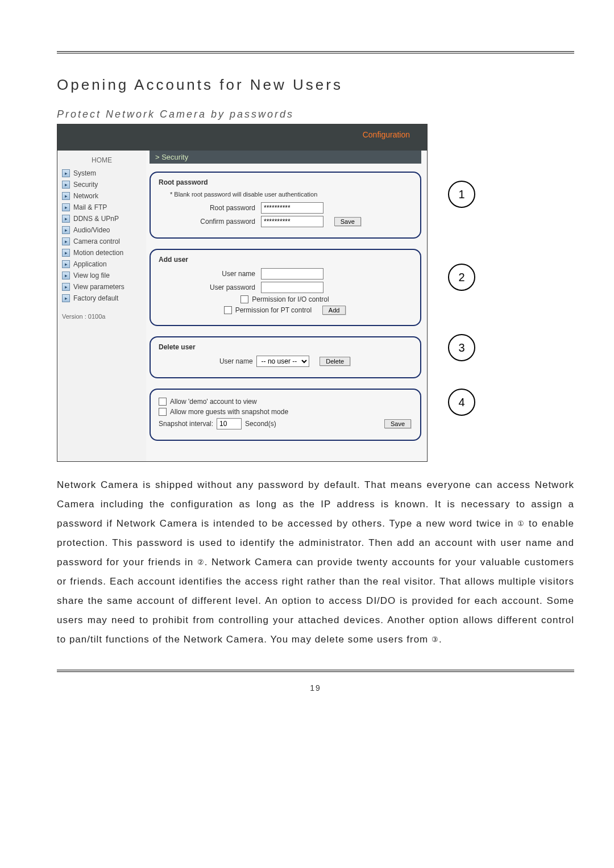  Describe the element at coordinates (290, 299) in the screenshot. I see `io-permission-label: Permission for I/O control` at that location.